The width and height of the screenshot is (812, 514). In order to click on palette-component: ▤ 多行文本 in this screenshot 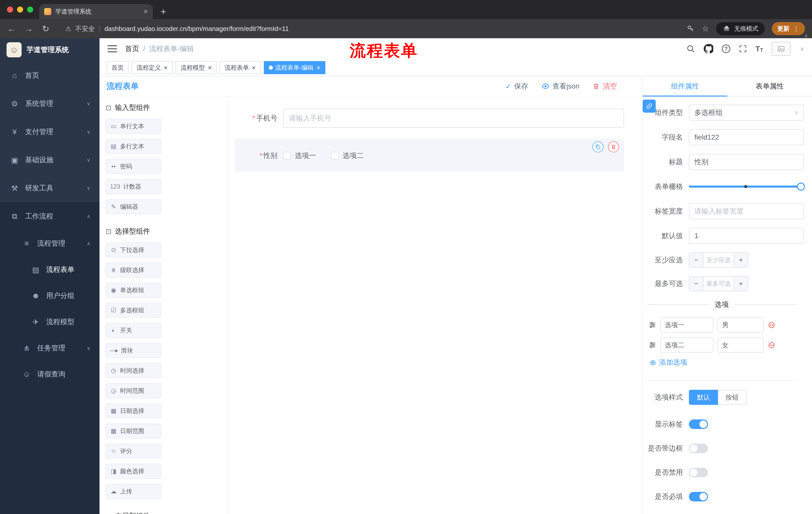, I will do `click(134, 146)`.